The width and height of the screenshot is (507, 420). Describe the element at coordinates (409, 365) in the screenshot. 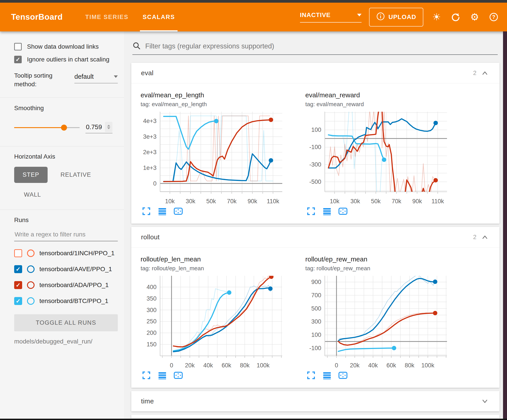

I see `svg-text: 80k` at that location.